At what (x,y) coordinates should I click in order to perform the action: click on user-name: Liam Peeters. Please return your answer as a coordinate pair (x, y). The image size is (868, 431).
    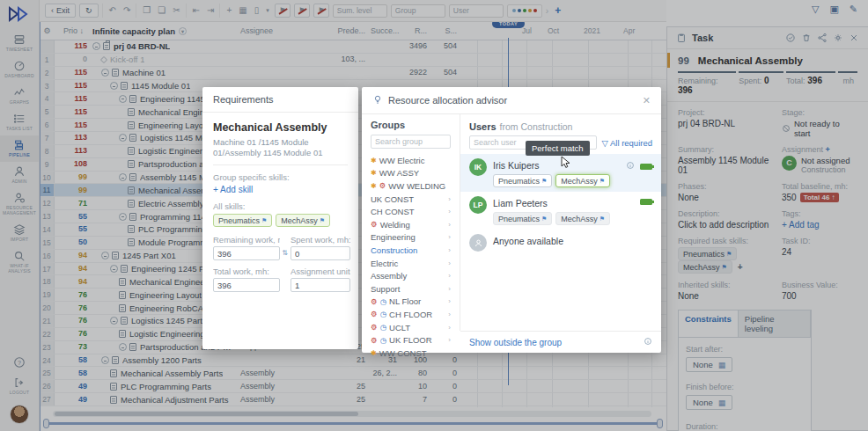
    Looking at the image, I should click on (563, 203).